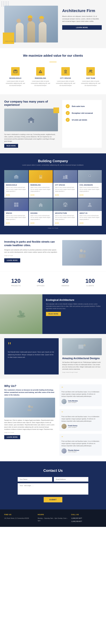 This screenshot has height=644, width=106. Describe the element at coordinates (86, 522) in the screenshot. I see `footer-phone-2: 1-(340) 508-6677` at that location.